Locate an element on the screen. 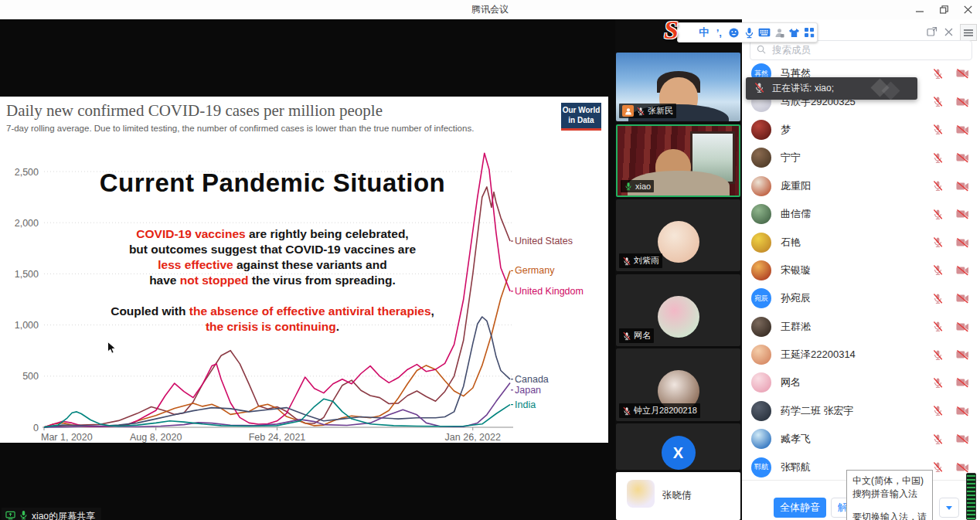 The height and width of the screenshot is (520, 980). ime-punctuation-toggle: ’, is located at coordinates (720, 32).